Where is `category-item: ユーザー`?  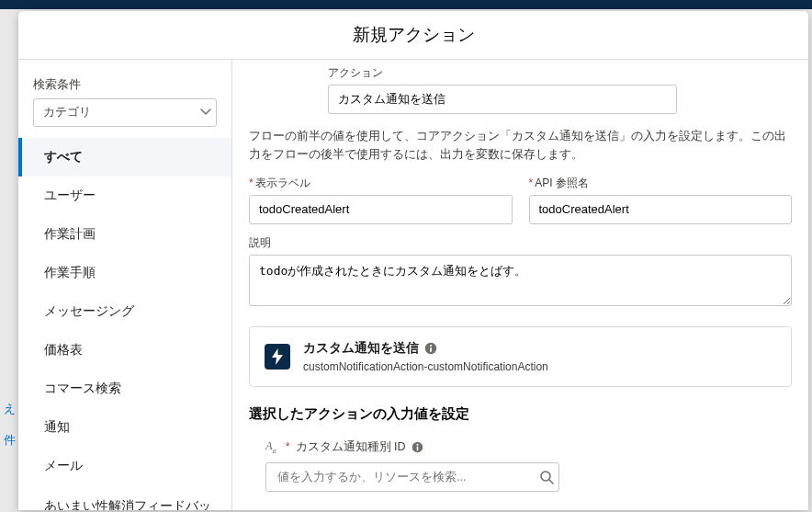 category-item: ユーザー is located at coordinates (125, 196).